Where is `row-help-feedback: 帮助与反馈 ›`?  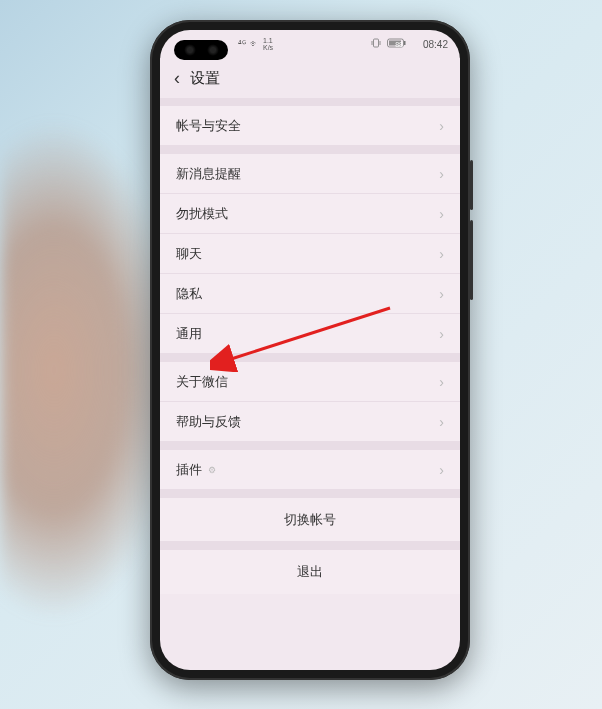
row-help-feedback: 帮助与反馈 › is located at coordinates (310, 422).